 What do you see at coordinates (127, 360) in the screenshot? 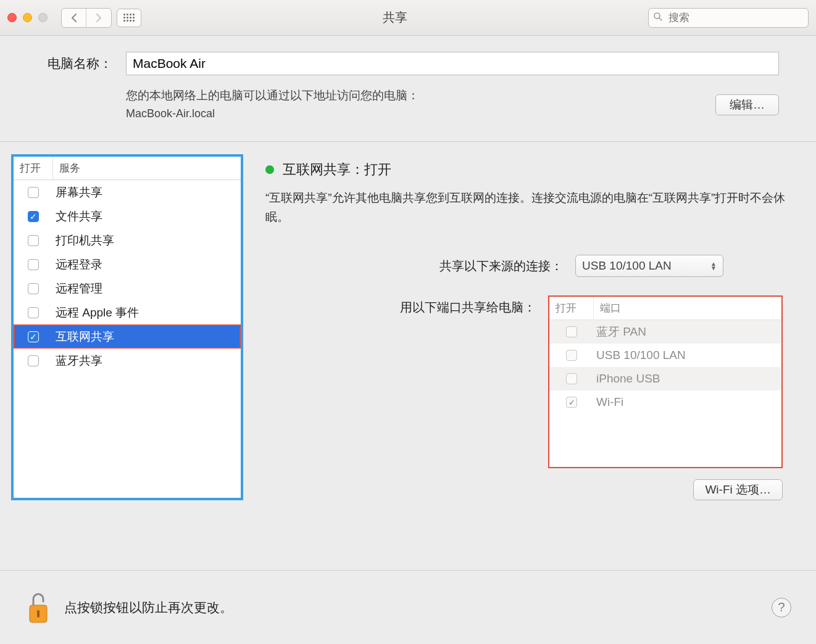
I see `service-row: 蓝牙共享` at bounding box center [127, 360].